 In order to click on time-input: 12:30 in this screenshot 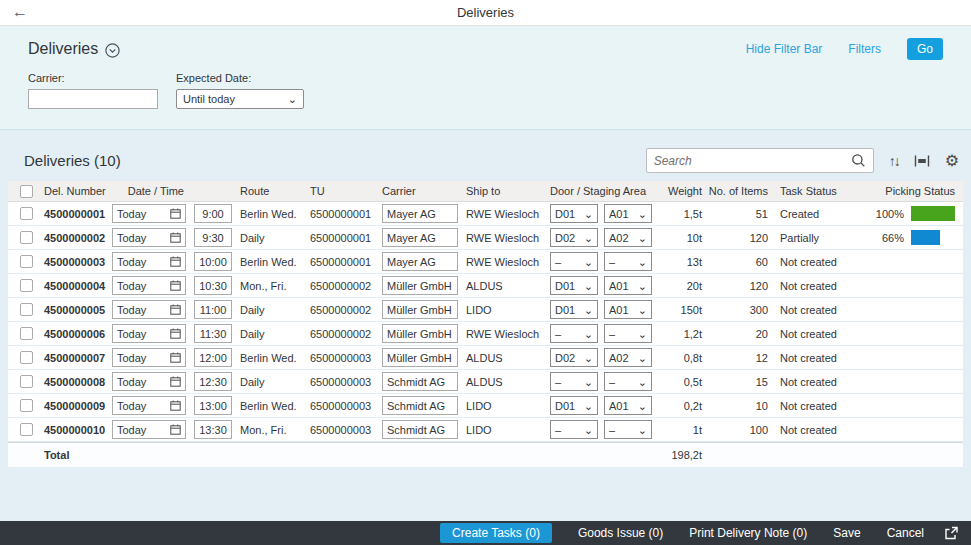, I will do `click(213, 382)`.